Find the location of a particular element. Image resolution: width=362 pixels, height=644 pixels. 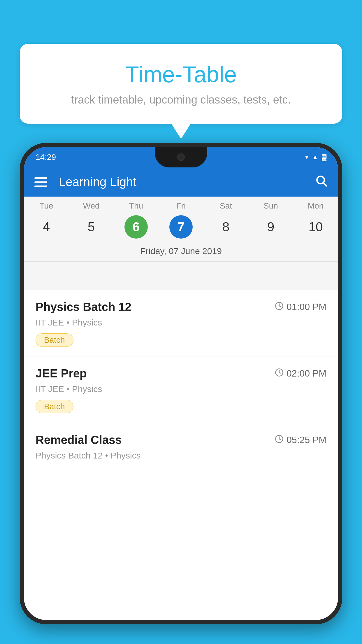

schedule-item-3-time: 05:25 PM is located at coordinates (301, 440).